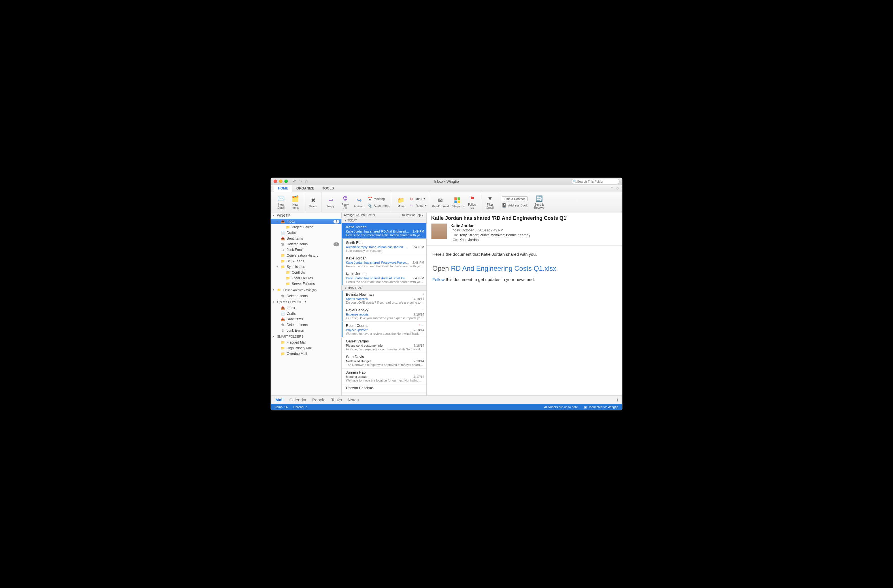  What do you see at coordinates (612, 188) in the screenshot?
I see `collapse-ribbon-icon: ⌃` at bounding box center [612, 188].